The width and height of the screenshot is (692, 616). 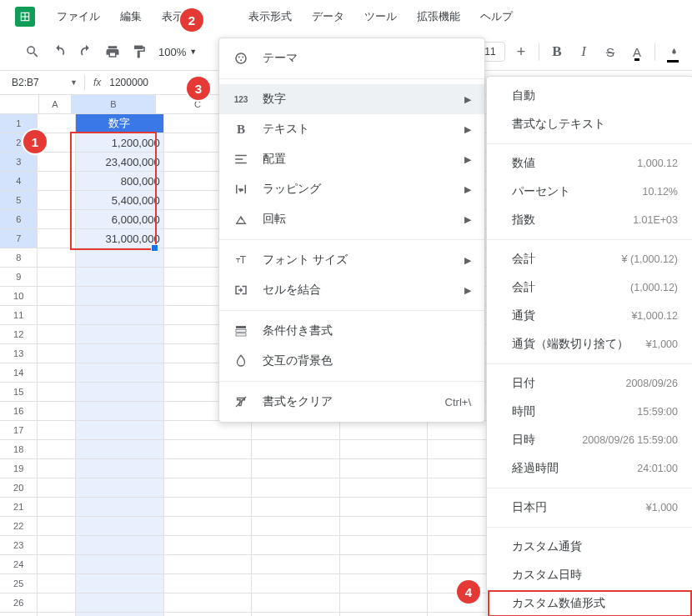 What do you see at coordinates (208, 583) in the screenshot?
I see `cell-C25` at bounding box center [208, 583].